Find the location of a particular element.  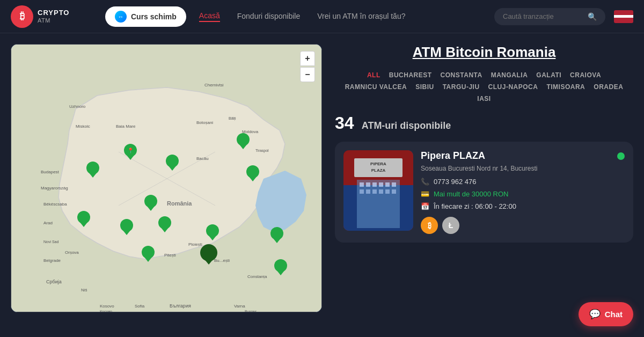

zoom-out-button: − is located at coordinates (308, 75).